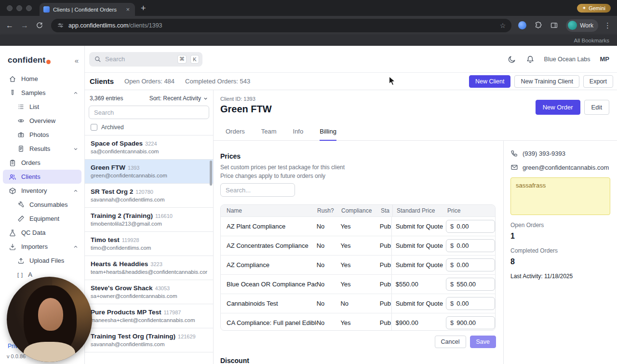  Describe the element at coordinates (417, 304) in the screenshot. I see `cell-standard-price: Submit for Quote` at that location.